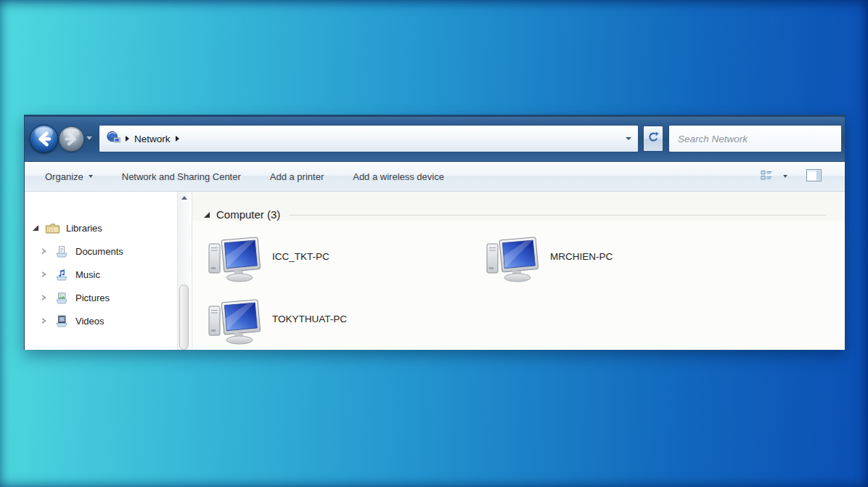  Describe the element at coordinates (108, 228) in the screenshot. I see `sidebar-item-libraries: Libraries` at that location.